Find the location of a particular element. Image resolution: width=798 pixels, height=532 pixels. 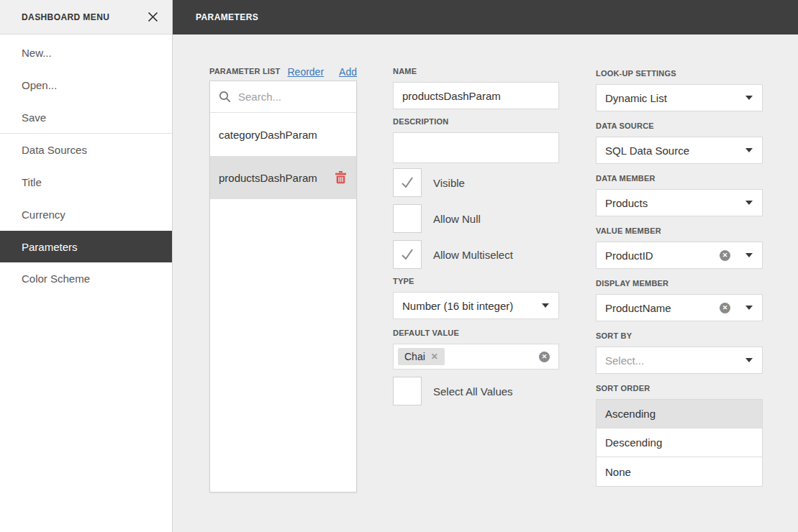

sort-order-label: SORT ORDER is located at coordinates (679, 388).